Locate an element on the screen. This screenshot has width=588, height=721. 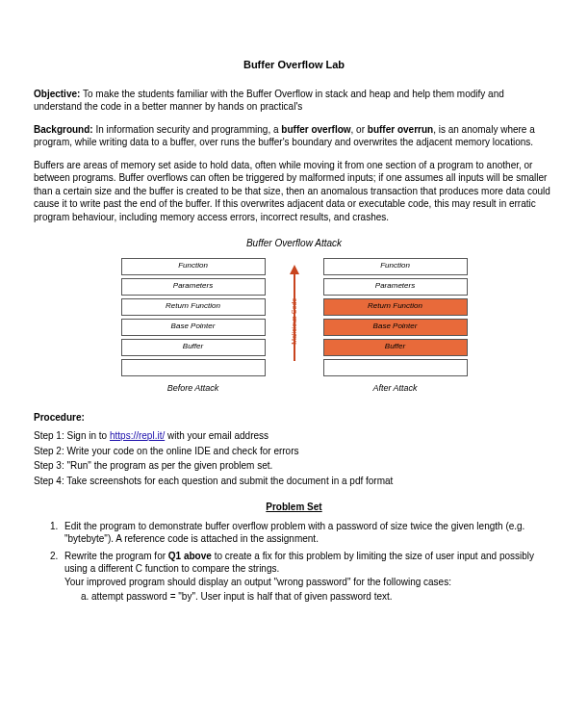
arrow-up-icon is located at coordinates (294, 270).